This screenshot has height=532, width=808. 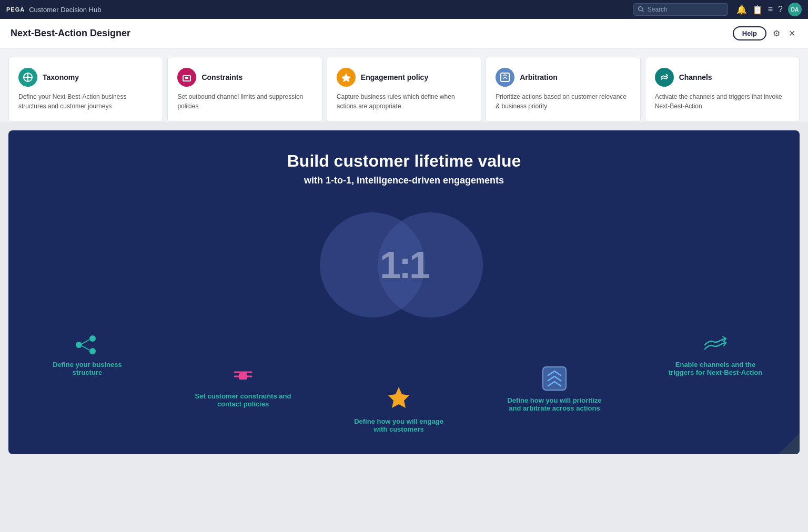 What do you see at coordinates (769, 9) in the screenshot?
I see `nav-icons: 🔔 📋 ≡ ? DA` at bounding box center [769, 9].